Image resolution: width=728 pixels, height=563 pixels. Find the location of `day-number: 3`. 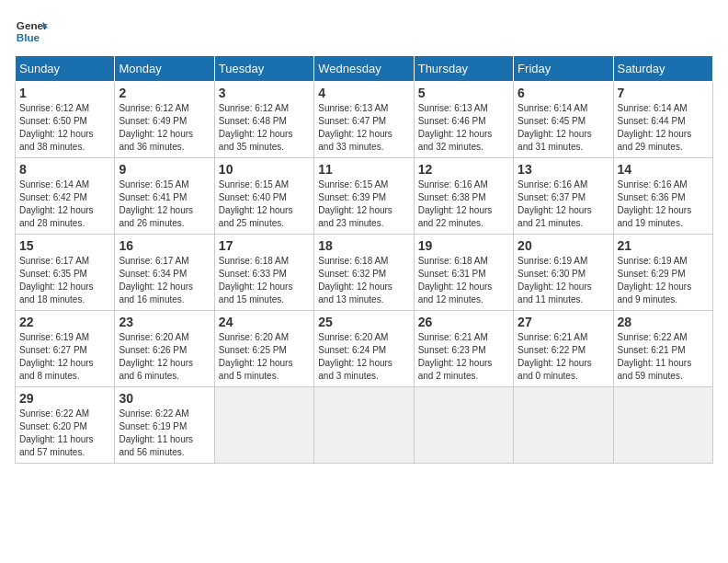

day-number: 3 is located at coordinates (265, 93).